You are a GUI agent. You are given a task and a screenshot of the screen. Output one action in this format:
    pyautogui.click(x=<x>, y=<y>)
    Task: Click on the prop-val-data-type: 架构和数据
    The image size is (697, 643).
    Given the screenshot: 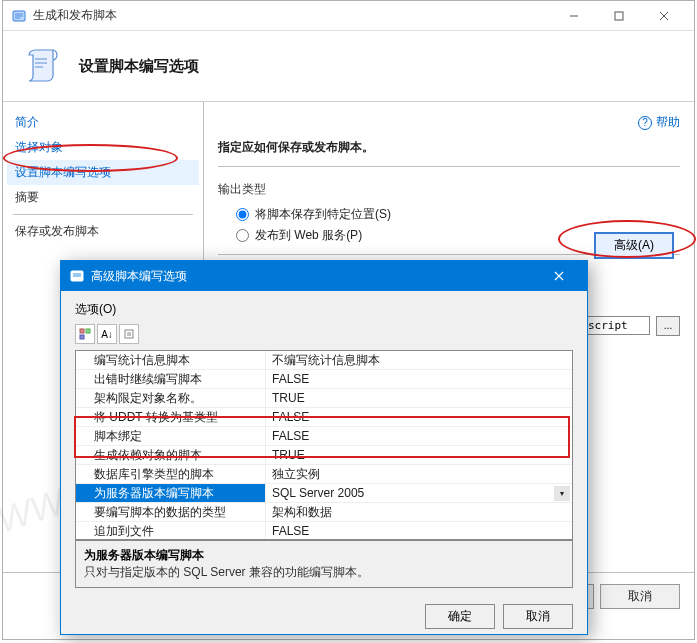 What is the action you would take?
    pyautogui.click(x=419, y=512)
    